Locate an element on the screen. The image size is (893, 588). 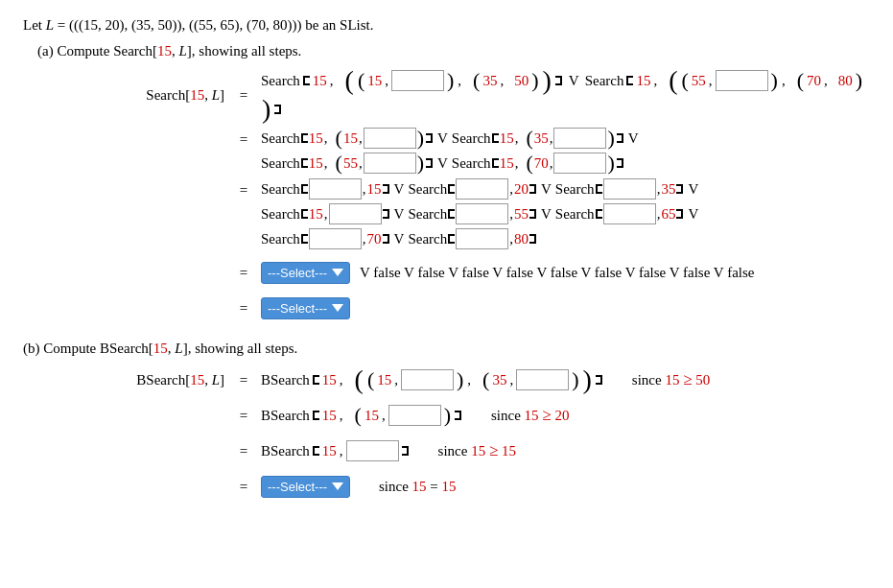
eq4: = is located at coordinates (244, 272).